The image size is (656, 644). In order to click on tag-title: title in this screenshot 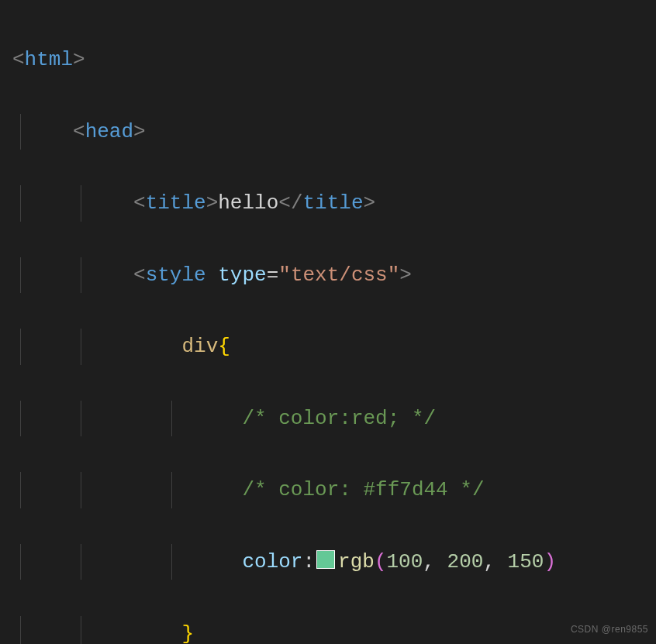, I will do `click(176, 203)`.